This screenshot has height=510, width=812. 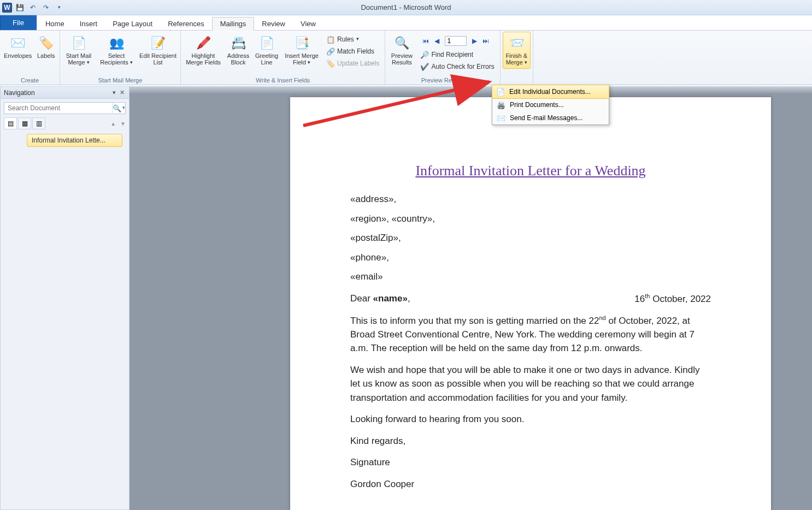 What do you see at coordinates (120, 58) in the screenshot?
I see `group-start-mail-merge: 📄 Start Mail Merge ▾ 👥 Select Recipients…` at bounding box center [120, 58].